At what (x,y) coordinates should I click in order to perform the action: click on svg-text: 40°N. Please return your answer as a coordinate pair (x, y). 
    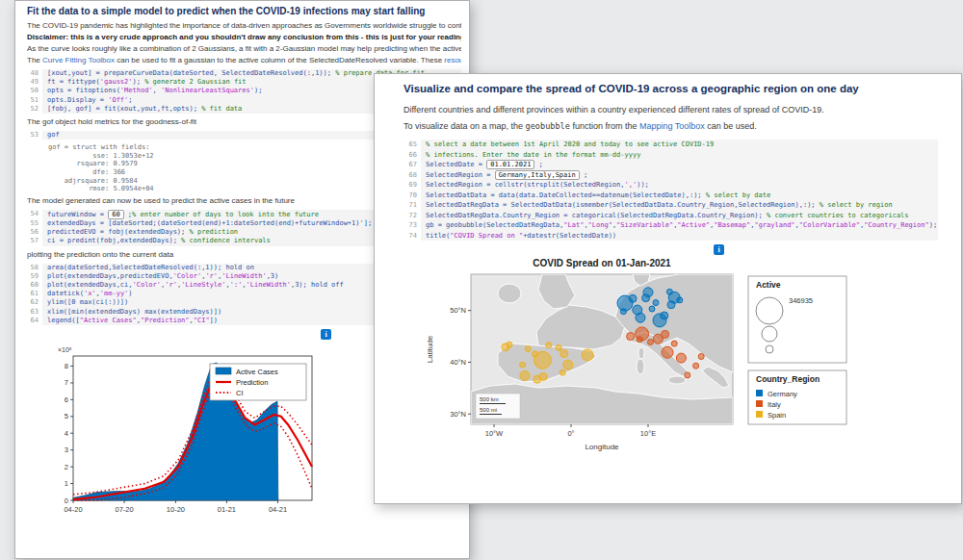
    Looking at the image, I should click on (458, 362).